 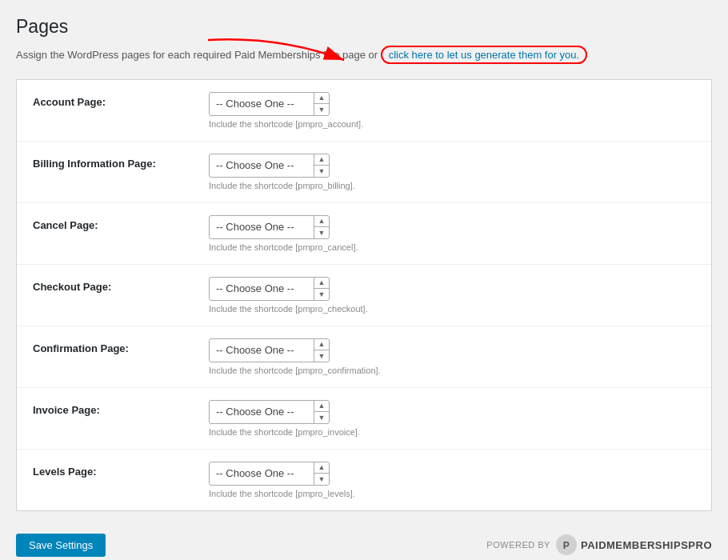 I want to click on label-levels: Levels Page:, so click(x=121, y=470).